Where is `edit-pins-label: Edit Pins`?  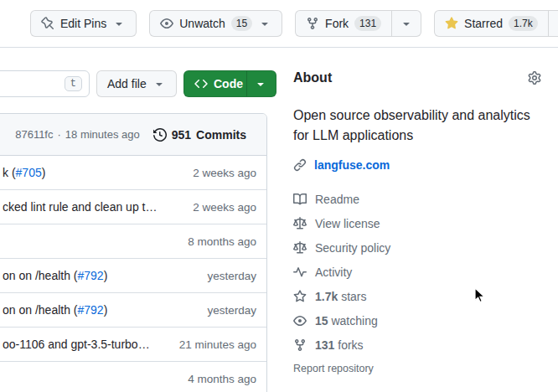 edit-pins-label: Edit Pins is located at coordinates (84, 23).